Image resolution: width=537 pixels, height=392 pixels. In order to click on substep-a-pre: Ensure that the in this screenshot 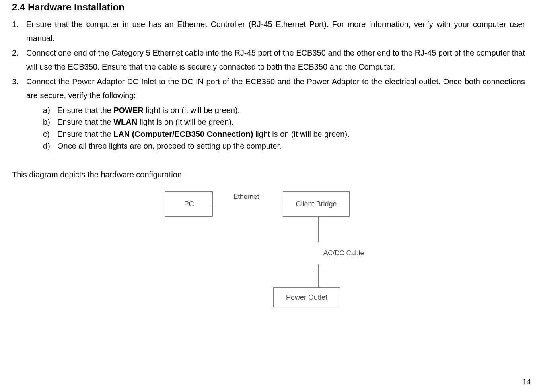, I will do `click(85, 110)`.